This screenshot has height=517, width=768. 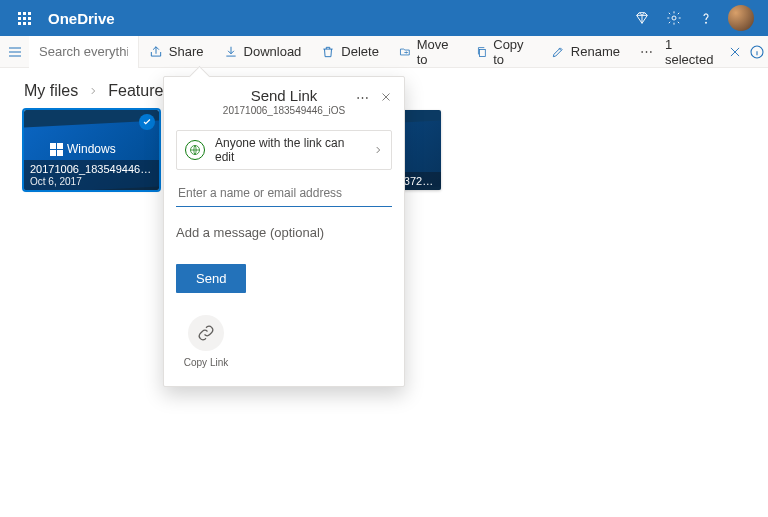 I want to click on link-permission-button: Anyone with the link can edit, so click(x=284, y=150).